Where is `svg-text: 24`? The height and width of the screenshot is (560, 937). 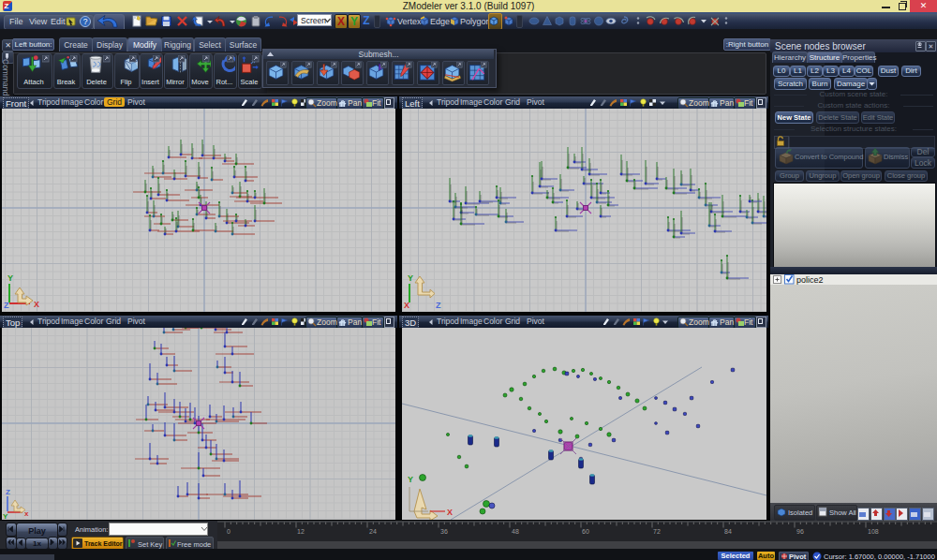 svg-text: 24 is located at coordinates (373, 532).